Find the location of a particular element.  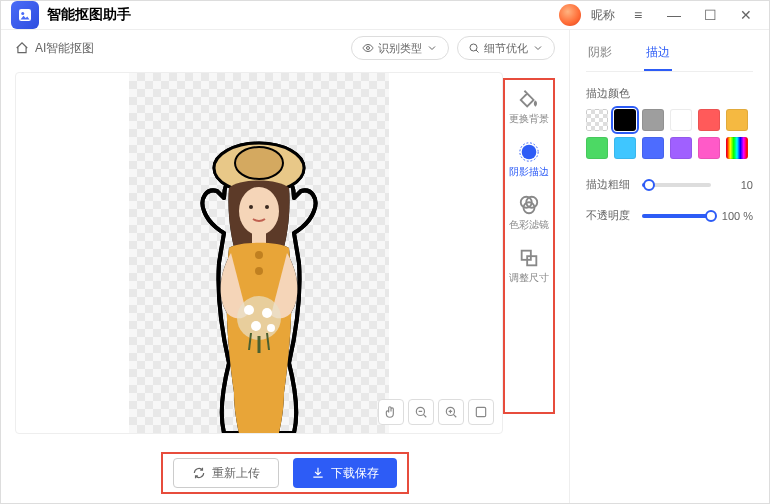

stroke-color-swatches is located at coordinates (670, 134).